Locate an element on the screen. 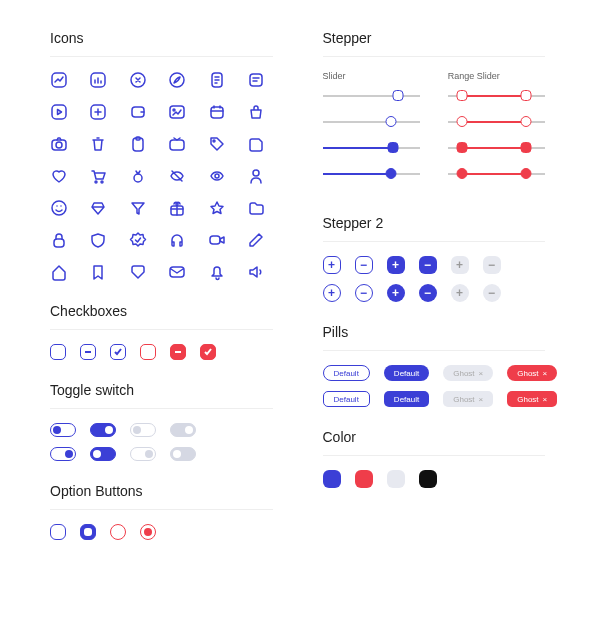 This screenshot has height=626, width=595. slider-blue-solid-circle is located at coordinates (372, 174).